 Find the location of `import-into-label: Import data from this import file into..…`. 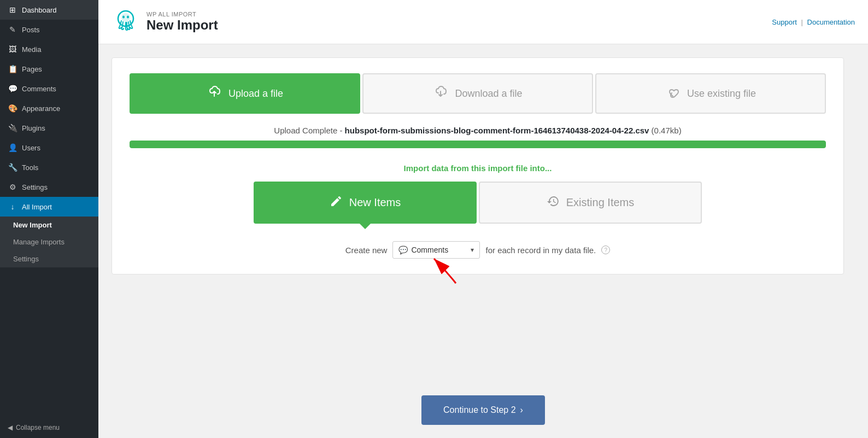

import-into-label: Import data from this import file into..… is located at coordinates (478, 168).